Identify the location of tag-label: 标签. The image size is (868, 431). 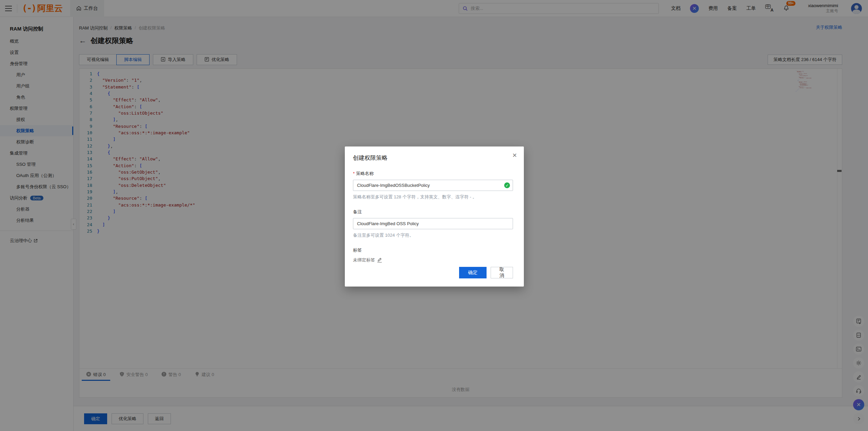
(433, 250).